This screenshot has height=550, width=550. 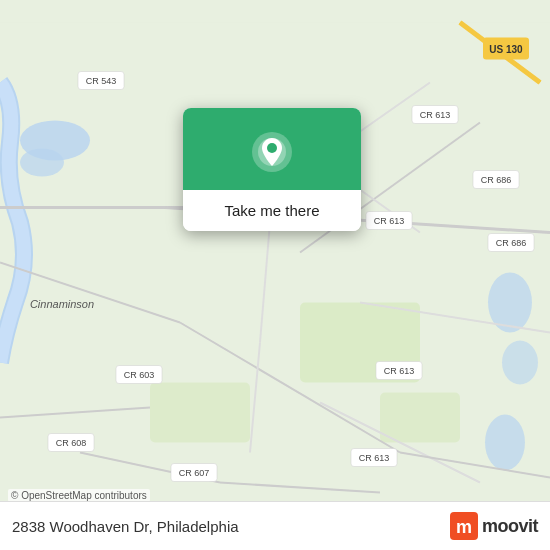 I want to click on svg-text: CR 608, so click(x=72, y=443).